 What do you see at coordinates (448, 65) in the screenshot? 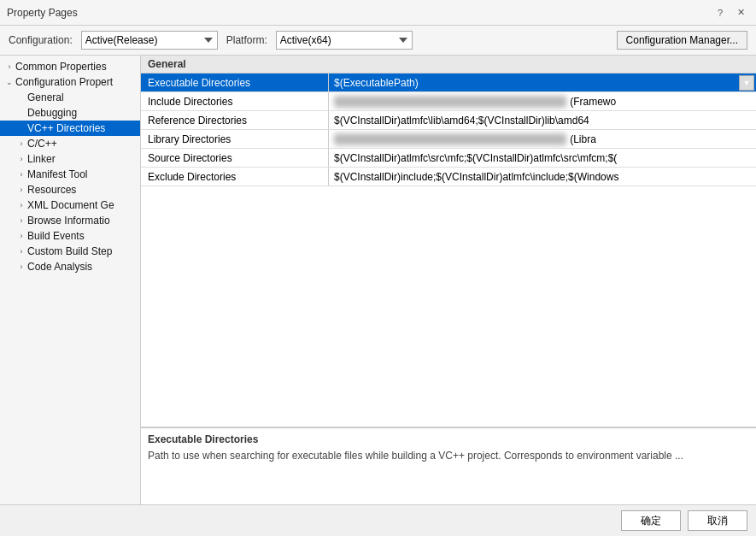
I see `grid-section-header: General` at bounding box center [448, 65].